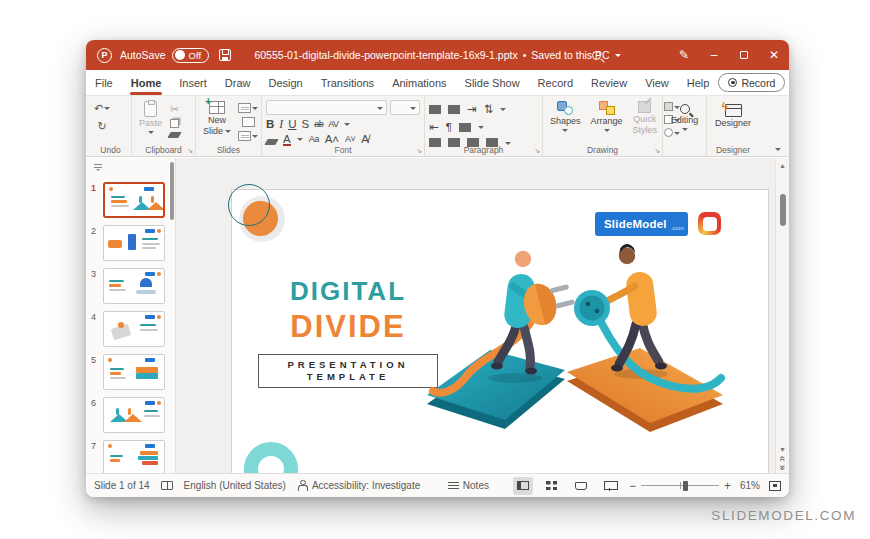  What do you see at coordinates (657, 83) in the screenshot?
I see `tab-view: View` at bounding box center [657, 83].